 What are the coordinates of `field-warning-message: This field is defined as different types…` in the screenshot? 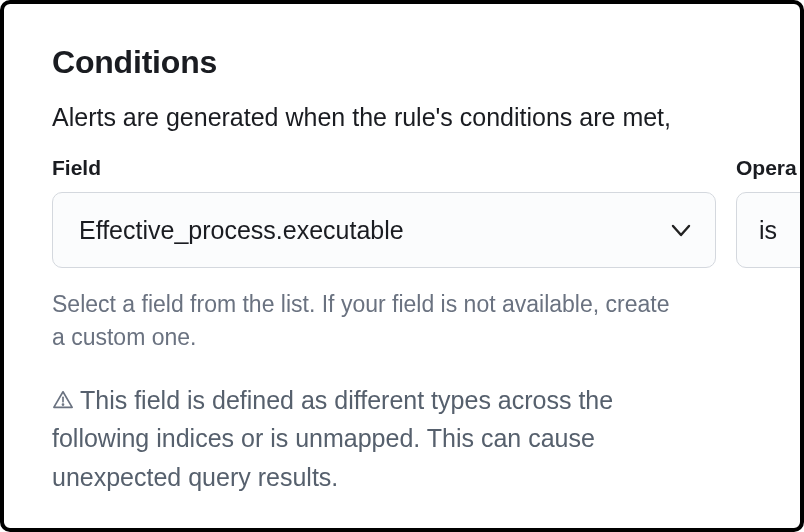 It's located at (332, 439).